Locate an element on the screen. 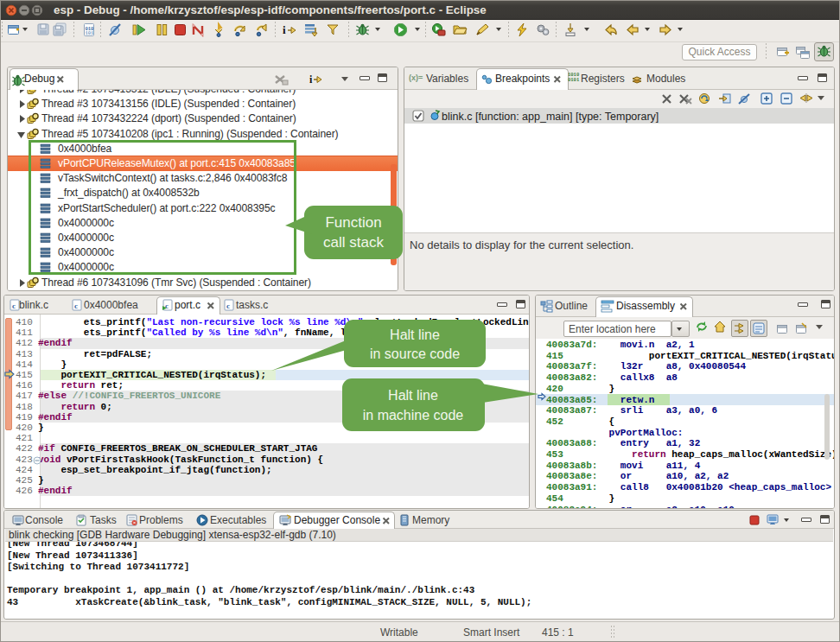 This screenshot has width=840, height=642. svg-text: in source code is located at coordinates (415, 354).